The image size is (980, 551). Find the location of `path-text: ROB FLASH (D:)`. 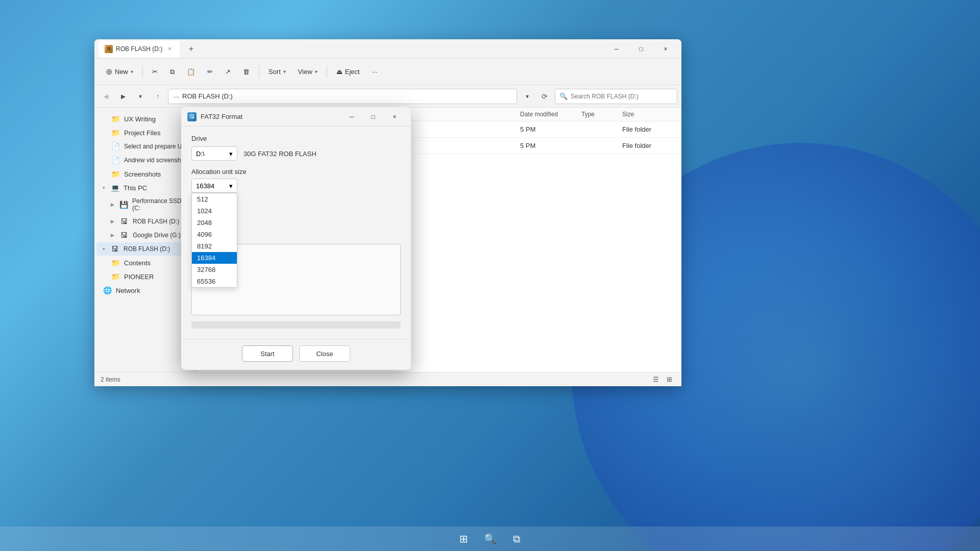

path-text: ROB FLASH (D:) is located at coordinates (207, 96).